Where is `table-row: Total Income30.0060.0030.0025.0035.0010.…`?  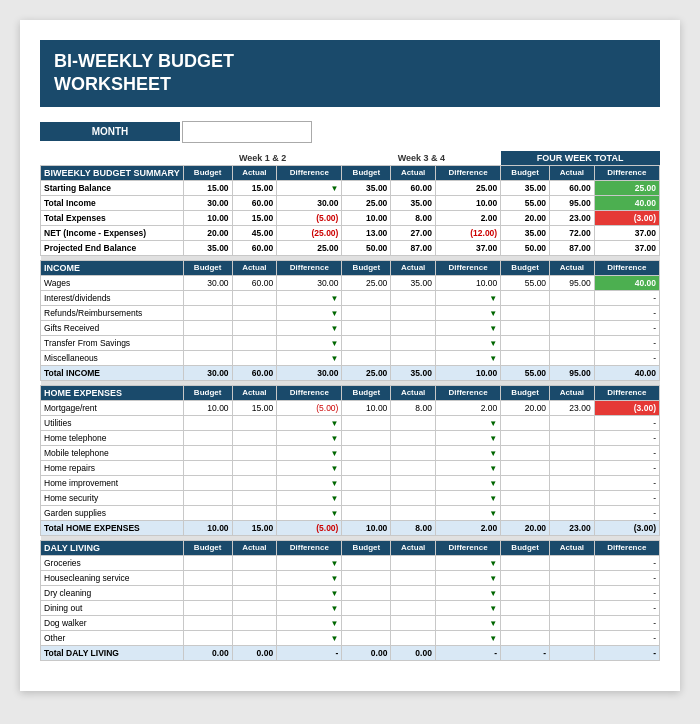 table-row: Total Income30.0060.0030.0025.0035.0010.… is located at coordinates (350, 202).